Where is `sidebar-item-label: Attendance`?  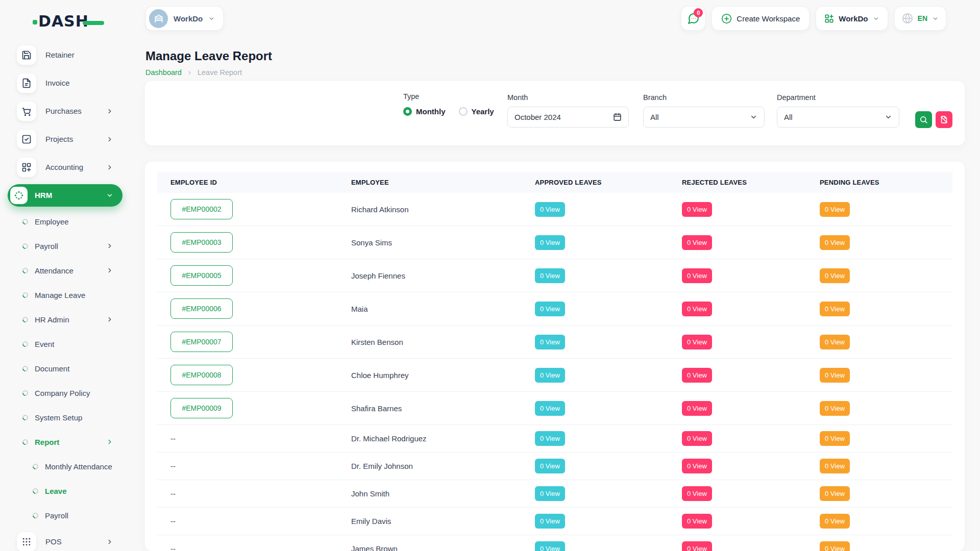
sidebar-item-label: Attendance is located at coordinates (54, 270).